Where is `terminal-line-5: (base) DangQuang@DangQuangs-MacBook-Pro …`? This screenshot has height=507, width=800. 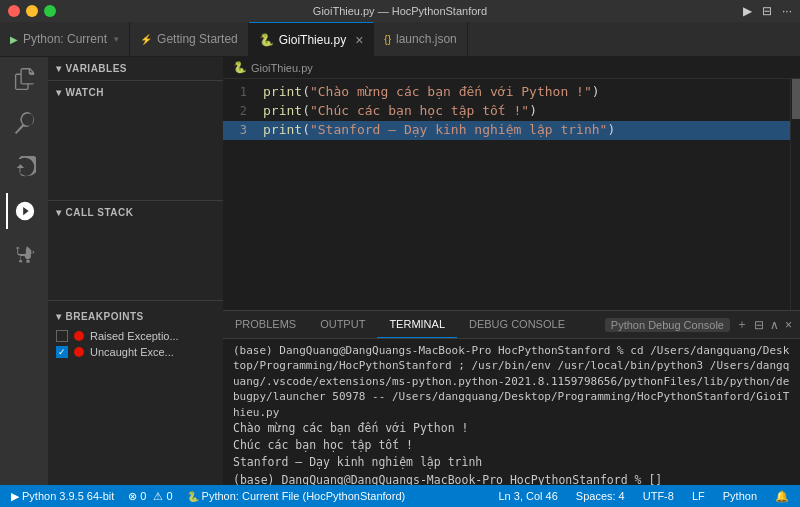
terminal-line-5: (base) DangQuang@DangQuangs-MacBook-Pro … is located at coordinates (512, 478).